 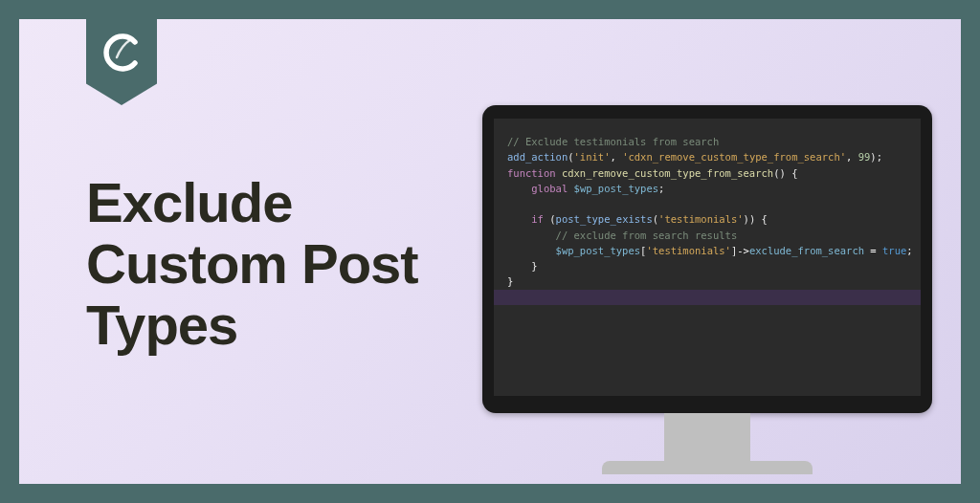 I want to click on code-blank, so click(x=709, y=204).